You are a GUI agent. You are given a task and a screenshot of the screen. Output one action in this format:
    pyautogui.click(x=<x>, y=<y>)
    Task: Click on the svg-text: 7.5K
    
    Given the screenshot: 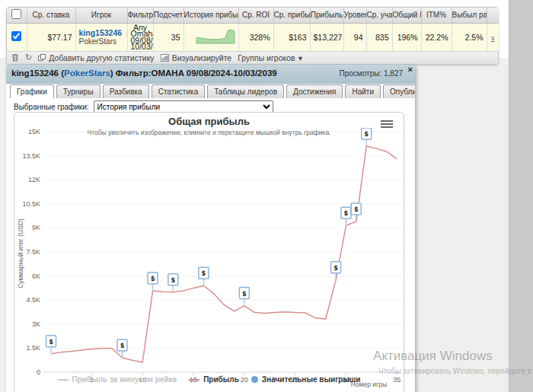 What is the action you would take?
    pyautogui.click(x=34, y=252)
    